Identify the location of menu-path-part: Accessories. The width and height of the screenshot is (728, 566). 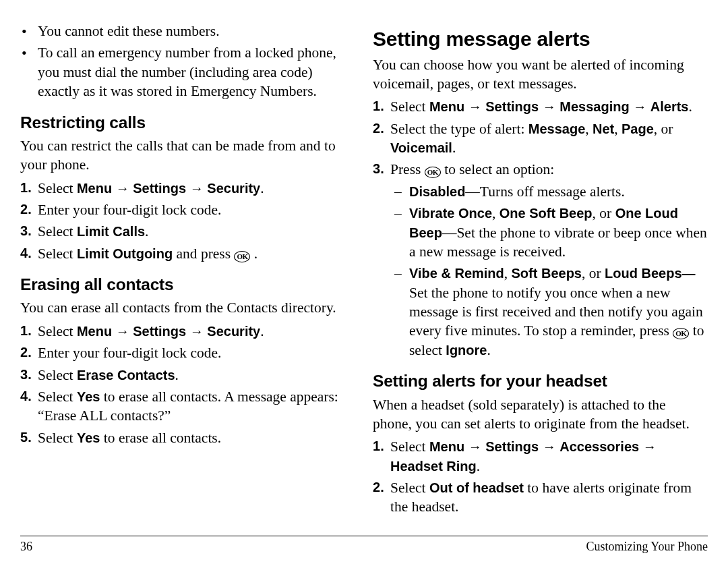
(599, 447).